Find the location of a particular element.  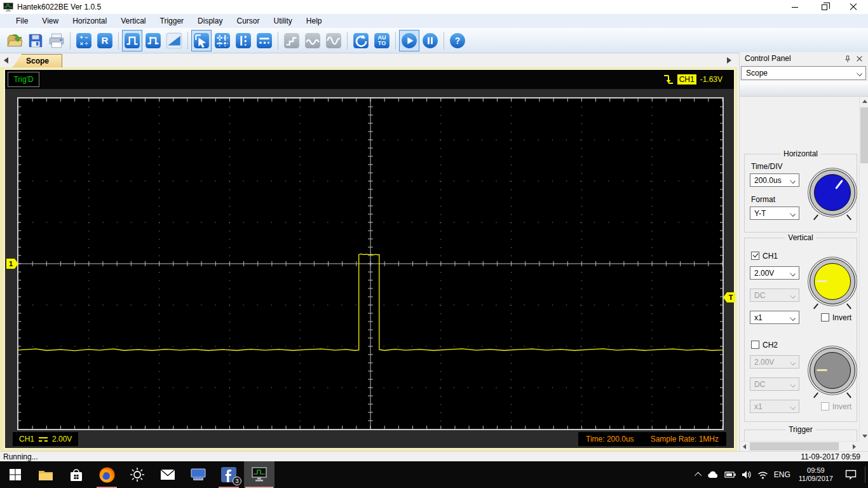

onedrive-cloud-icon is located at coordinates (713, 475).